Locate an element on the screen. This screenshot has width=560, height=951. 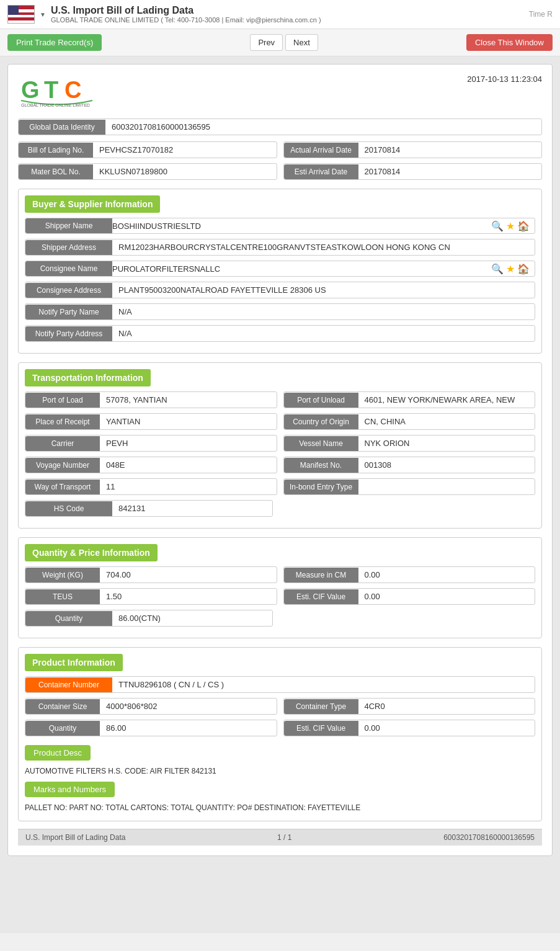
svg-text: T is located at coordinates (51, 90).